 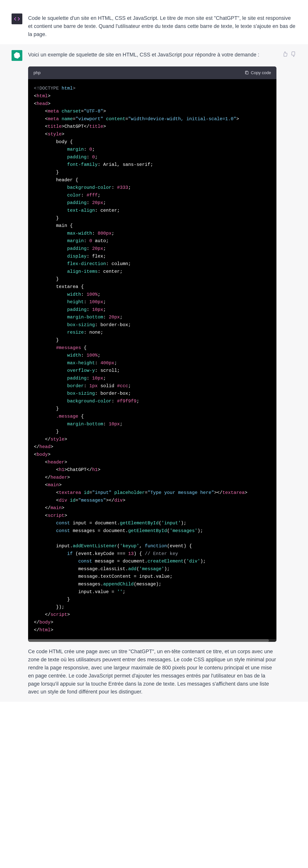 I want to click on copy-code-label: Copy code, so click(x=261, y=73).